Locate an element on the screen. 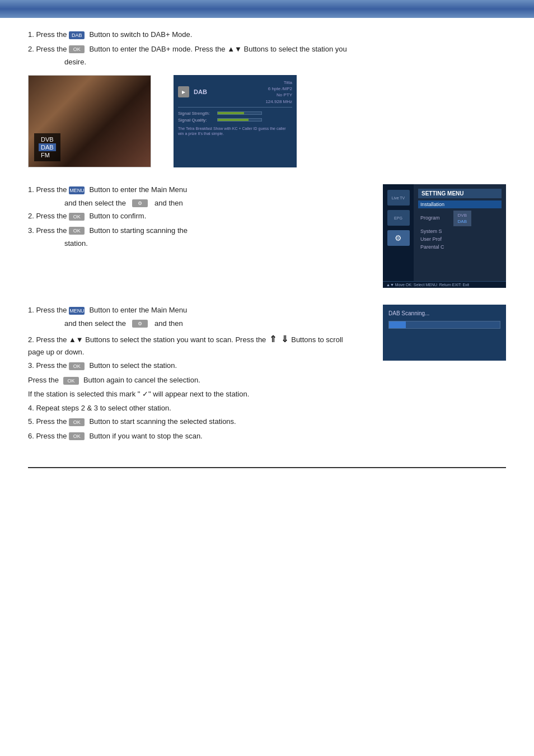 This screenshot has height=756, width=534. sec3-step1-icon: MENU is located at coordinates (77, 310).